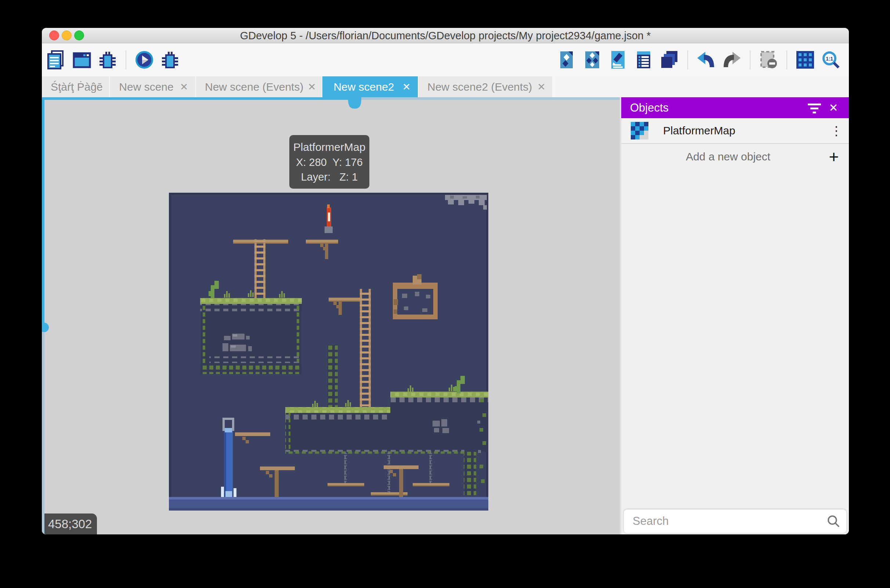 The width and height of the screenshot is (890, 588). What do you see at coordinates (834, 157) in the screenshot?
I see `add-object-plus-icon: +` at bounding box center [834, 157].